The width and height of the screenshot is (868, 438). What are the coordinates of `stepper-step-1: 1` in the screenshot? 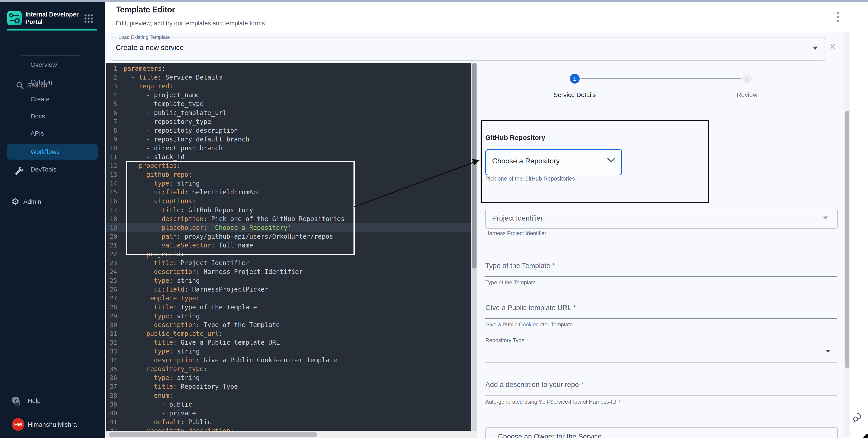 It's located at (575, 79).